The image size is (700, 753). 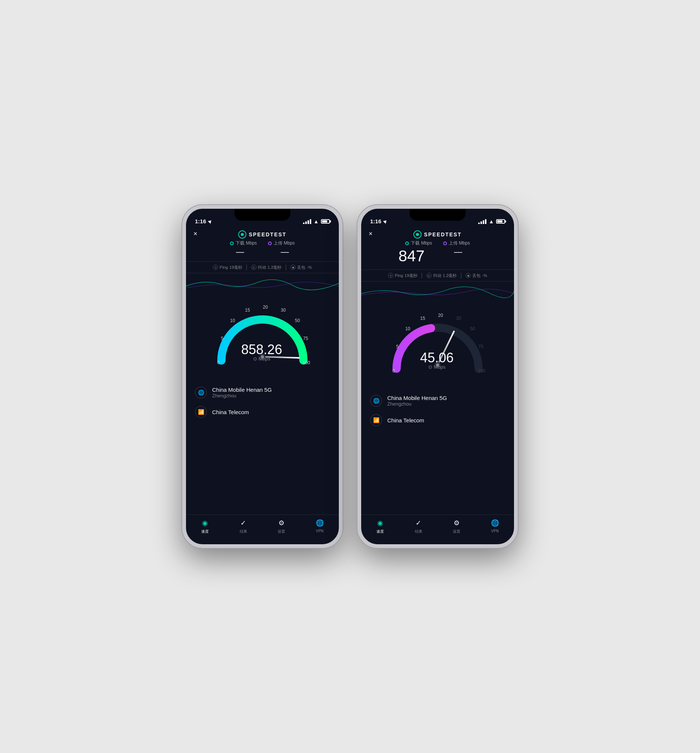 What do you see at coordinates (262, 215) in the screenshot?
I see `notch-left` at bounding box center [262, 215].